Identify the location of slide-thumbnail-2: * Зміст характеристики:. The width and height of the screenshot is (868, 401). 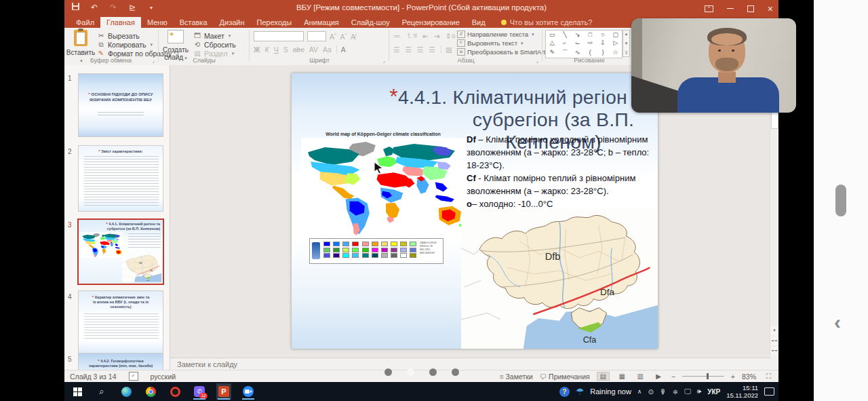
(121, 178).